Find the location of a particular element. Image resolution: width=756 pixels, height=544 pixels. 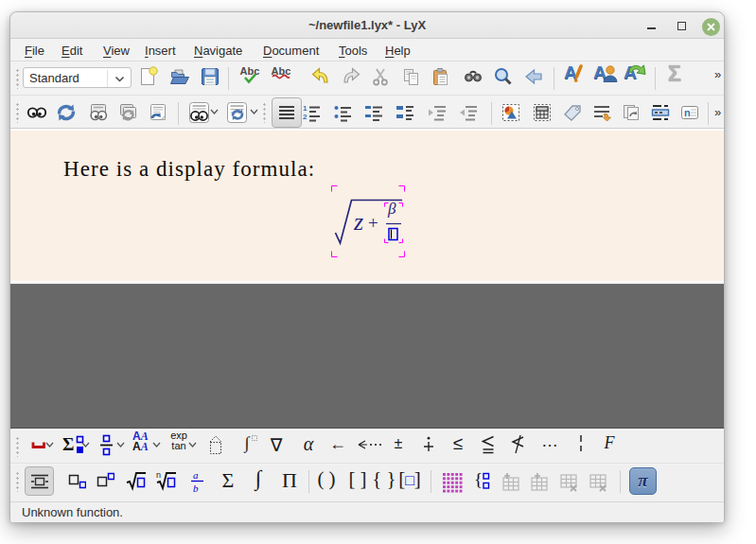

svg-text: β is located at coordinates (392, 208).